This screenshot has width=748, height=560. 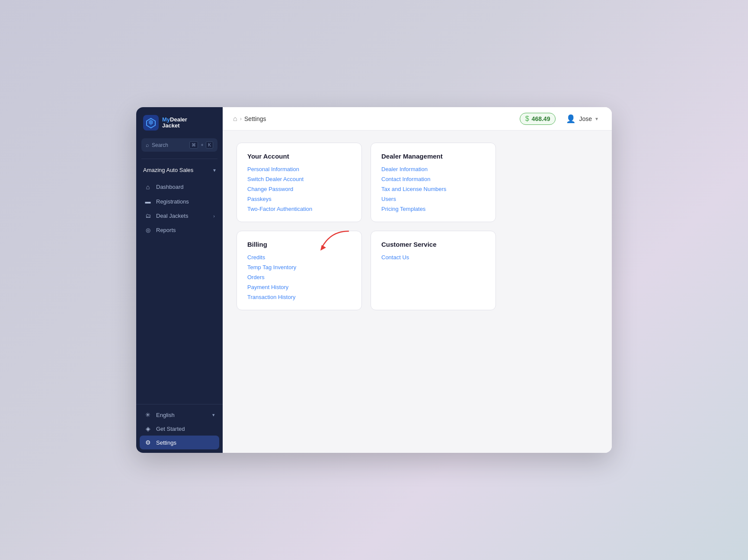 I want to click on billing-card: Billing Credits Temp Tag Inventory Order…, so click(x=299, y=270).